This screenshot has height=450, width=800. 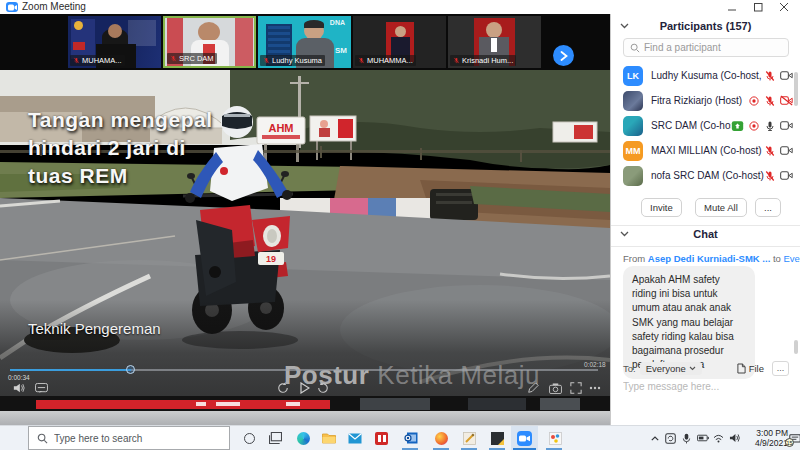 I want to click on next-video-frame-sliver, so click(x=305, y=404).